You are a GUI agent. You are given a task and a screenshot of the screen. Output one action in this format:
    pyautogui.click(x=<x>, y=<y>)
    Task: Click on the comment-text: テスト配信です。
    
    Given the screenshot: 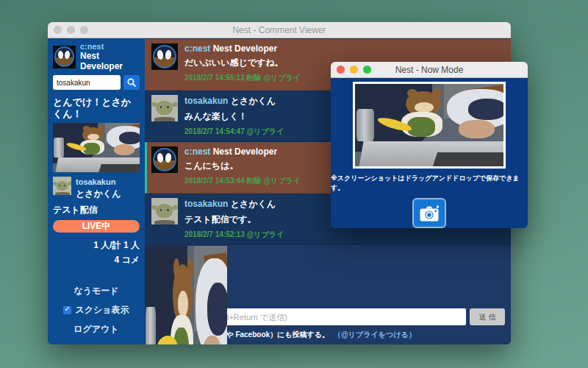 What is the action you would take?
    pyautogui.click(x=234, y=219)
    